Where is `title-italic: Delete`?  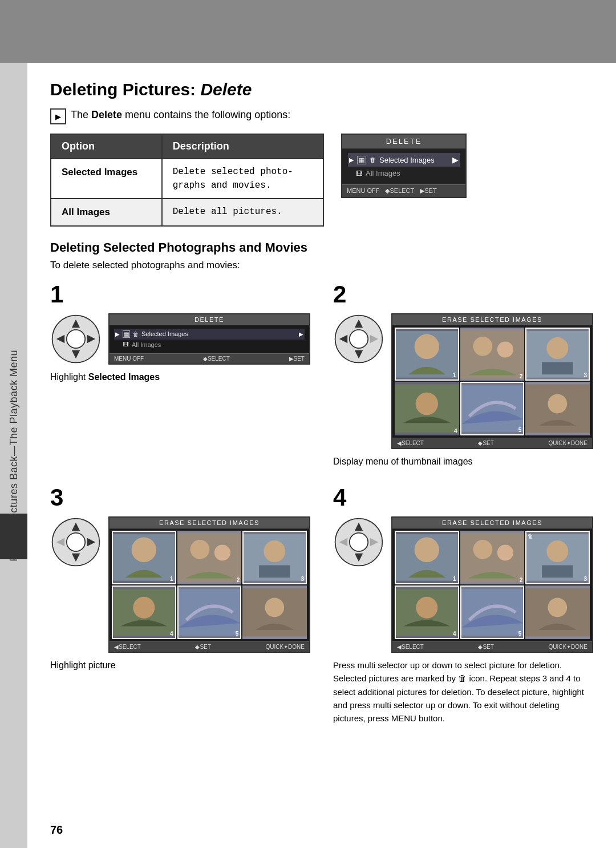
title-italic: Delete is located at coordinates (226, 89).